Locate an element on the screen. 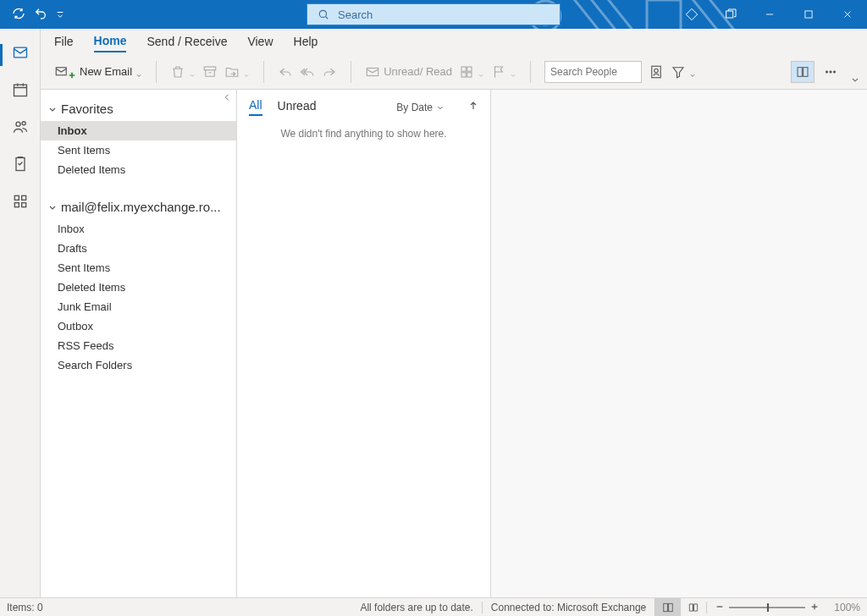  forward-button is located at coordinates (329, 72).